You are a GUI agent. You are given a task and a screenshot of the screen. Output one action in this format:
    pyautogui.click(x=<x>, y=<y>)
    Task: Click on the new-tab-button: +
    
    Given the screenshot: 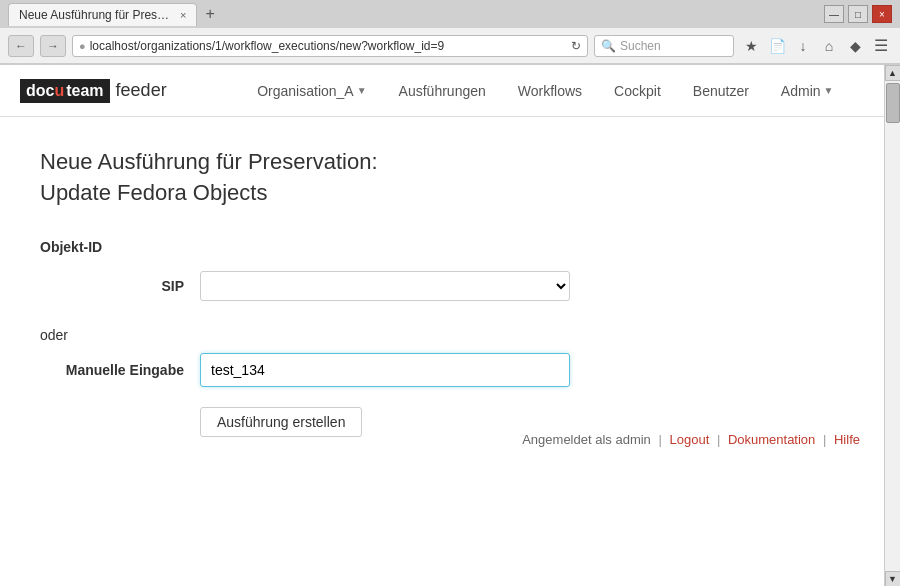 What is the action you would take?
    pyautogui.click(x=210, y=14)
    